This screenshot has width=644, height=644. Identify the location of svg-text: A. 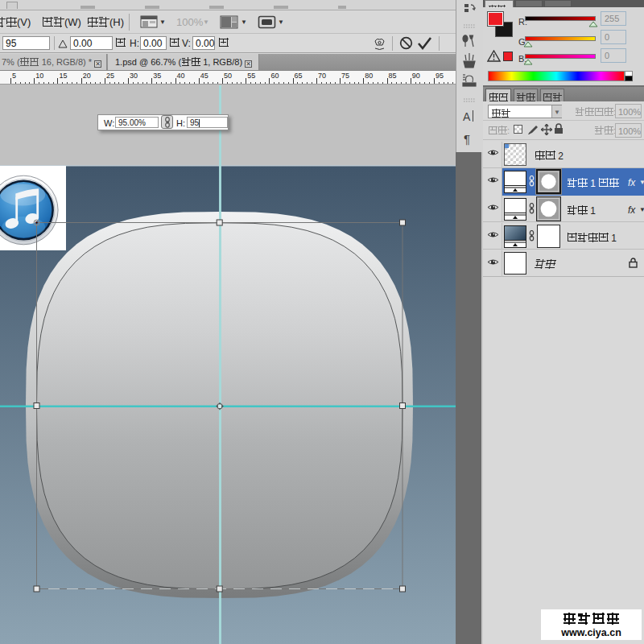
(467, 117).